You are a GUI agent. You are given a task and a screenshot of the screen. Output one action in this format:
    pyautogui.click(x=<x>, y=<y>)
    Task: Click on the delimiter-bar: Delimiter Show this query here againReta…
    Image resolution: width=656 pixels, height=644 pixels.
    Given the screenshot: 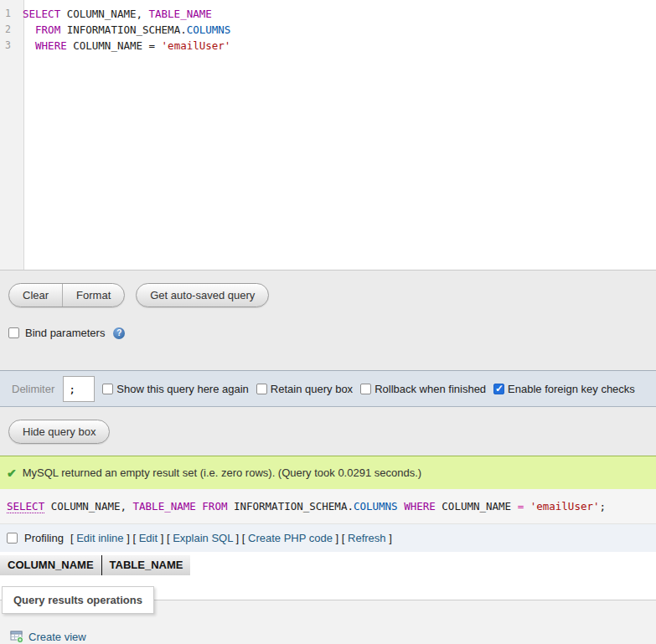 What is the action you would take?
    pyautogui.click(x=328, y=389)
    